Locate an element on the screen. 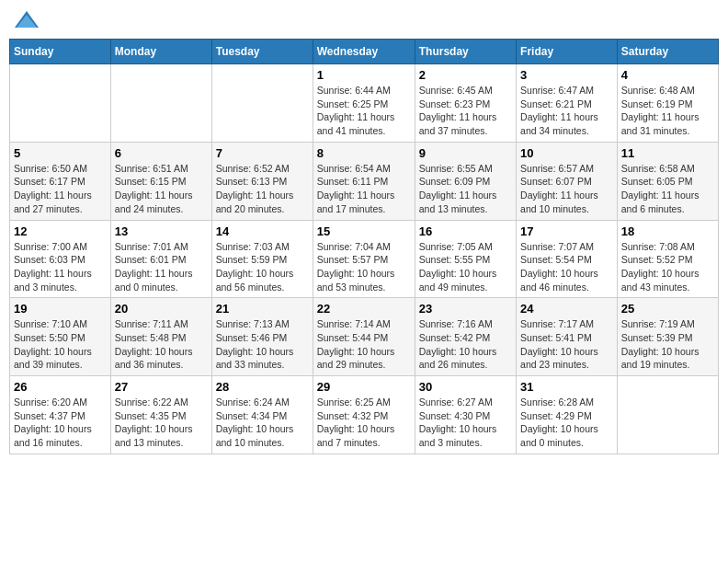  daylight-text: Daylight: 10 hours and 3 minutes. is located at coordinates (458, 436).